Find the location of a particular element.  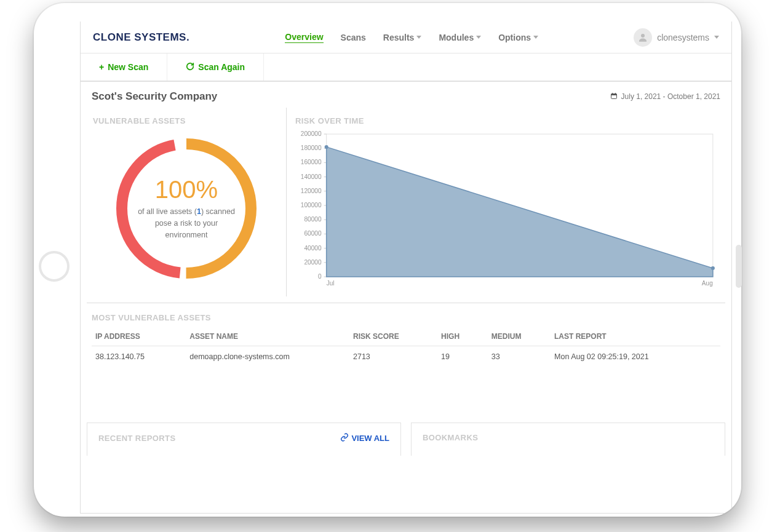

svg-text: Aug is located at coordinates (707, 283).